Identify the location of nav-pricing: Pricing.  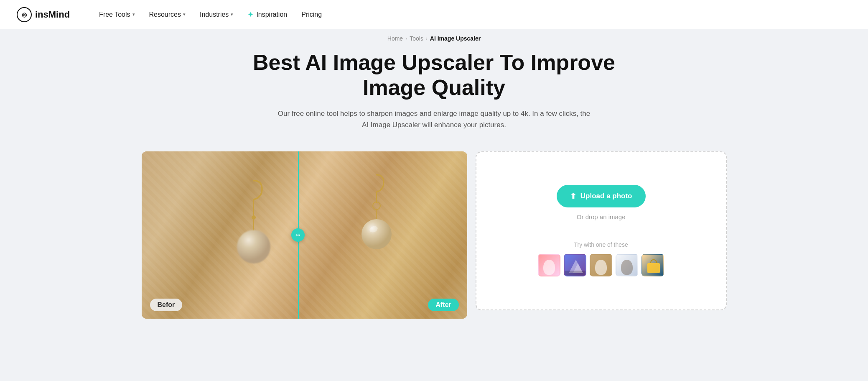
(312, 15).